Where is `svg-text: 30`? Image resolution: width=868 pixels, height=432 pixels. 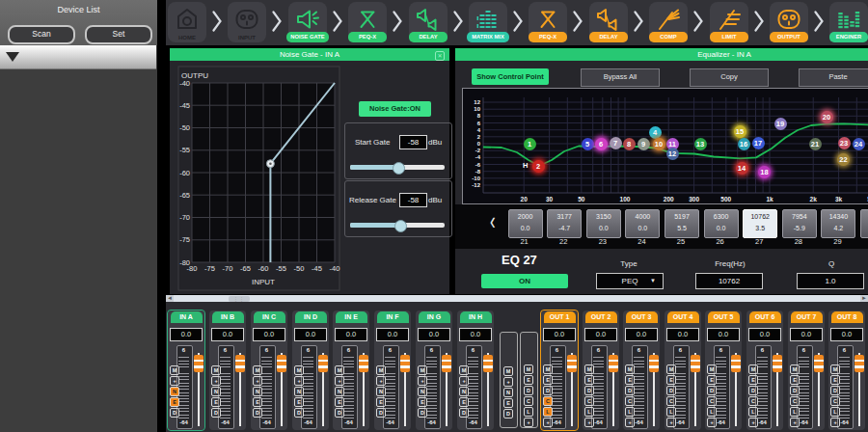 svg-text: 30 is located at coordinates (550, 199).